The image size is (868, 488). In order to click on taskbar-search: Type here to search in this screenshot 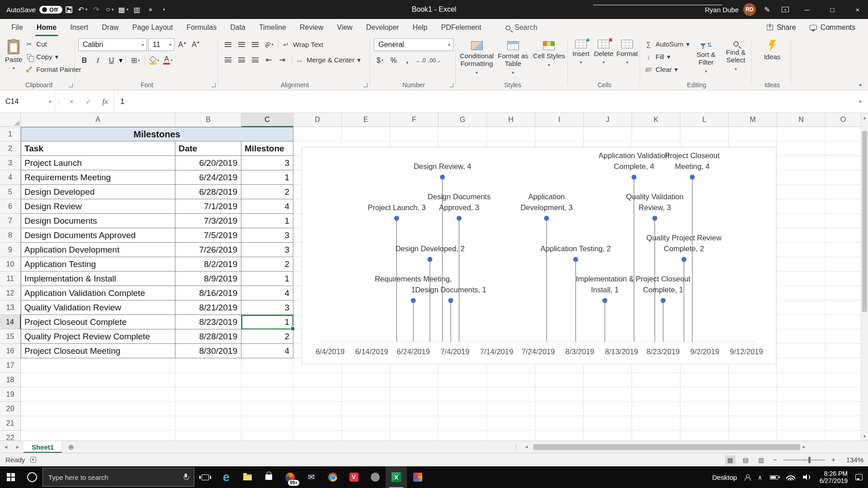, I will do `click(118, 477)`.